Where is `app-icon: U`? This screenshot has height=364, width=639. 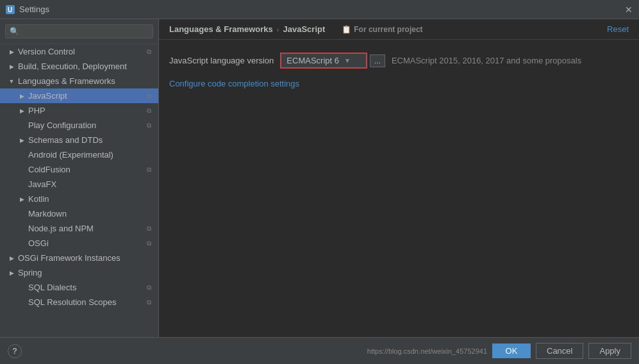
app-icon: U is located at coordinates (10, 10).